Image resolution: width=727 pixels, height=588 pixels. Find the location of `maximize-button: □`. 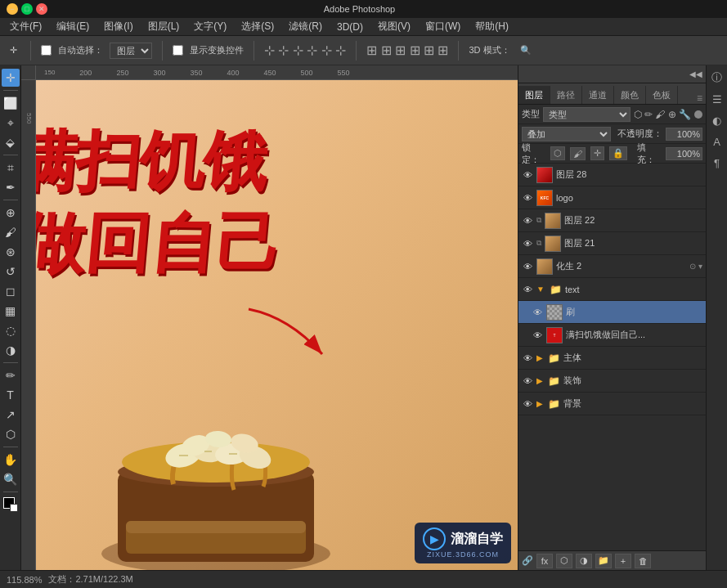

maximize-button: □ is located at coordinates (27, 9).